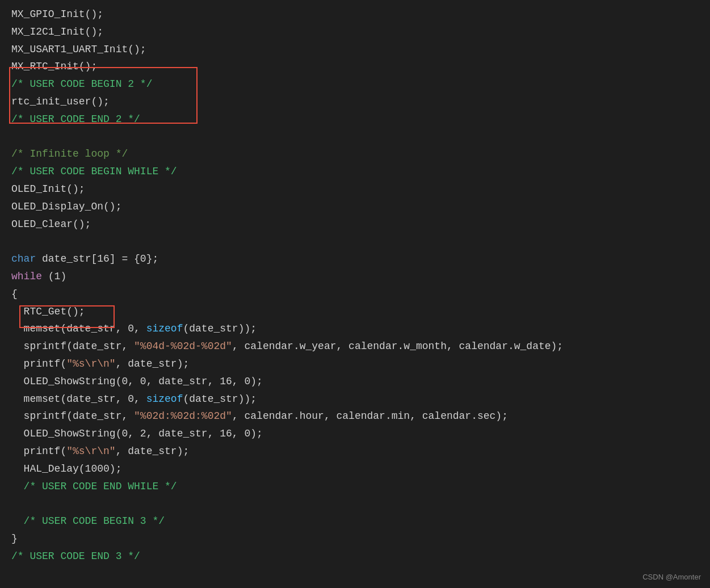  What do you see at coordinates (355, 469) in the screenshot?
I see `code-line-27: HAL_Delay(1000);` at bounding box center [355, 469].